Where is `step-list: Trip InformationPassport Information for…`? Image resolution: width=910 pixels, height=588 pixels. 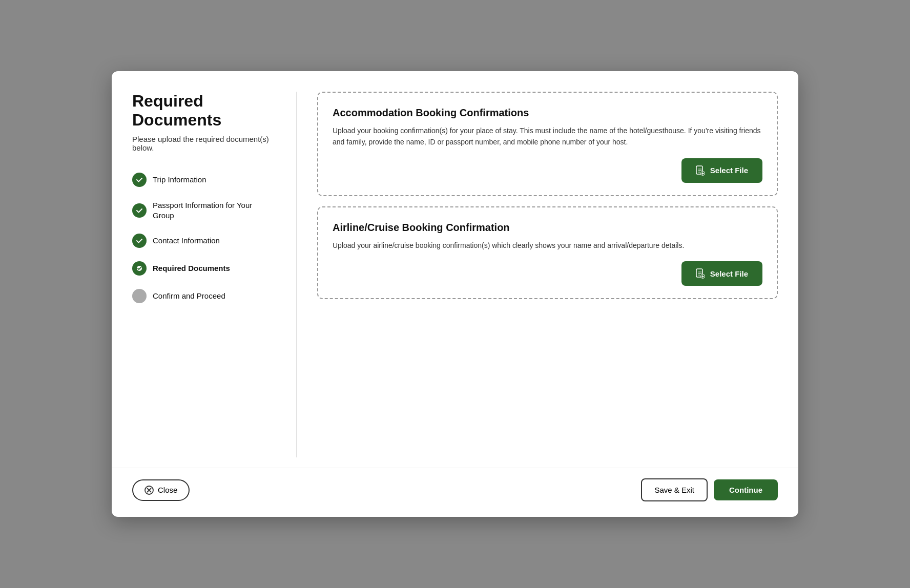 step-list: Trip InformationPassport Information for… is located at coordinates (204, 238).